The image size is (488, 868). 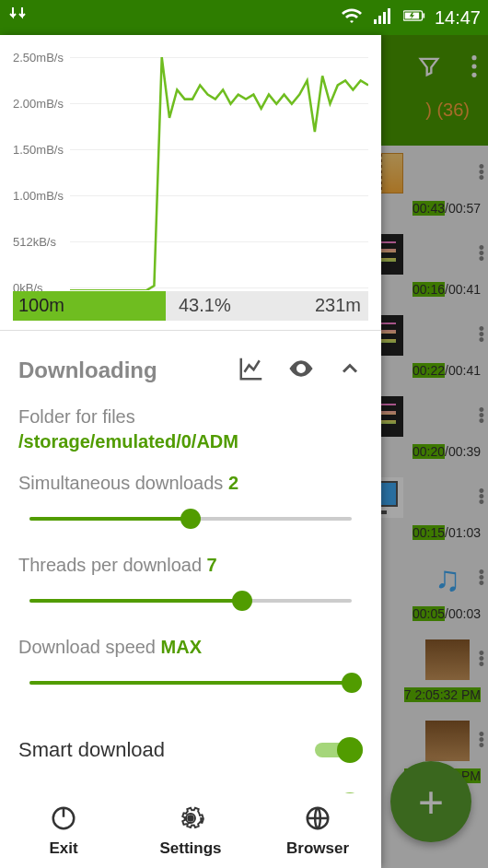 What do you see at coordinates (39, 103) in the screenshot?
I see `y-tick-label: 2.00mB/s` at bounding box center [39, 103].